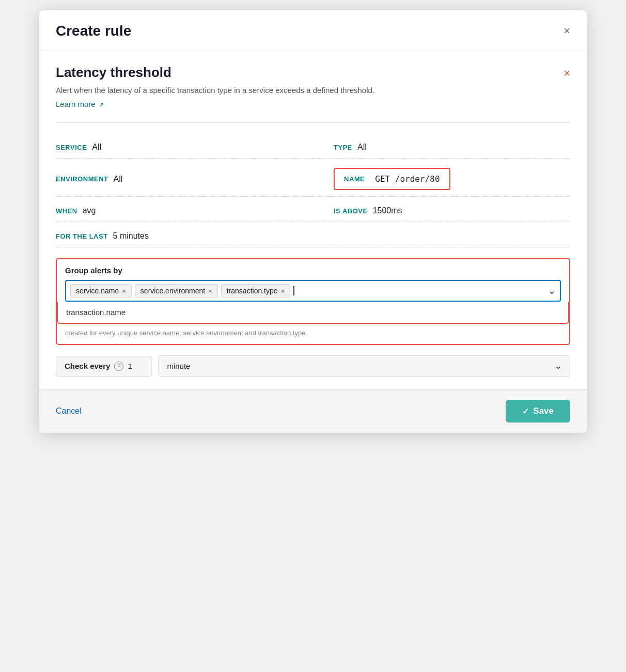  Describe the element at coordinates (210, 291) in the screenshot. I see `remove-tag-service-environment: ×` at that location.